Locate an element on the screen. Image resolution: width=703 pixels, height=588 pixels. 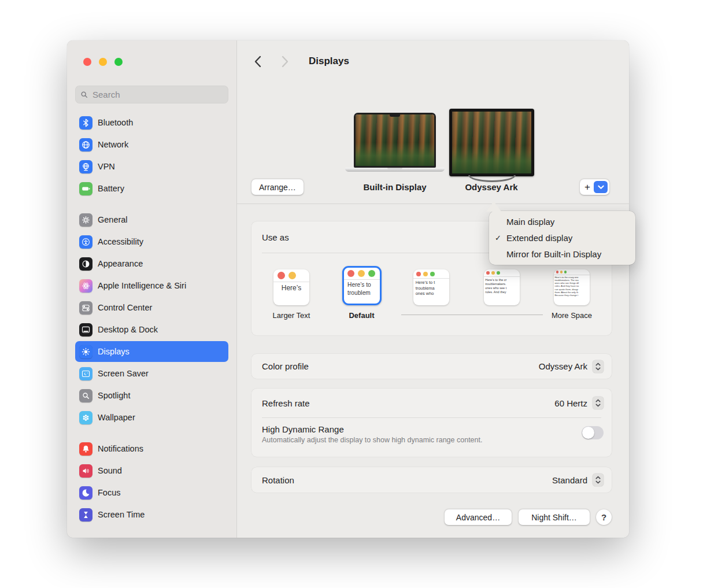
sidebar-item-screen-time: Screen Time is located at coordinates (151, 515).